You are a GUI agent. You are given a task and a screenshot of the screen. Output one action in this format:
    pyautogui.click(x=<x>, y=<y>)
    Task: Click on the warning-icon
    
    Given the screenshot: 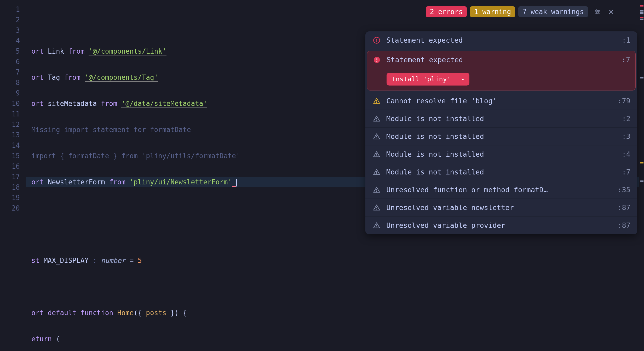 What is the action you would take?
    pyautogui.click(x=377, y=101)
    